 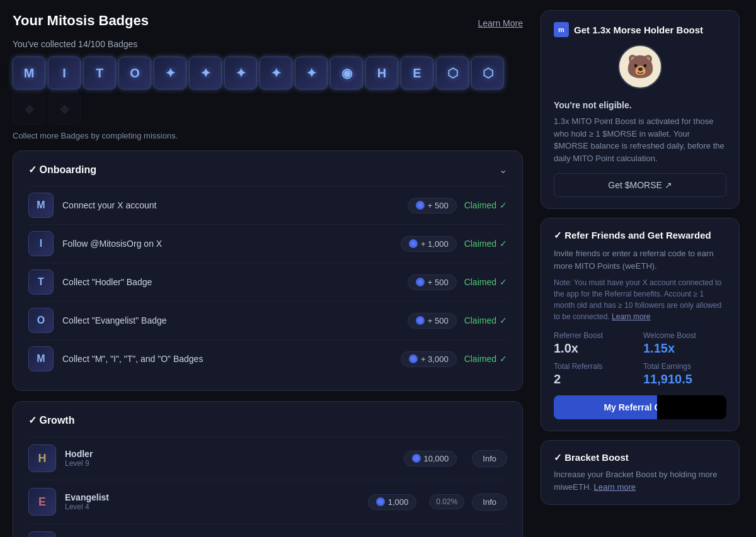 I want to click on mission-row: M Collect "M", "I", "T", and "O" Badges …, so click(x=268, y=359).